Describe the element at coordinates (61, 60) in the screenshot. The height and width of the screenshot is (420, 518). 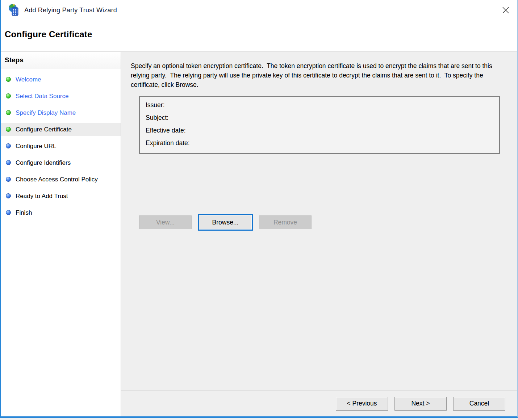
I see `steps-heading: Steps` at that location.